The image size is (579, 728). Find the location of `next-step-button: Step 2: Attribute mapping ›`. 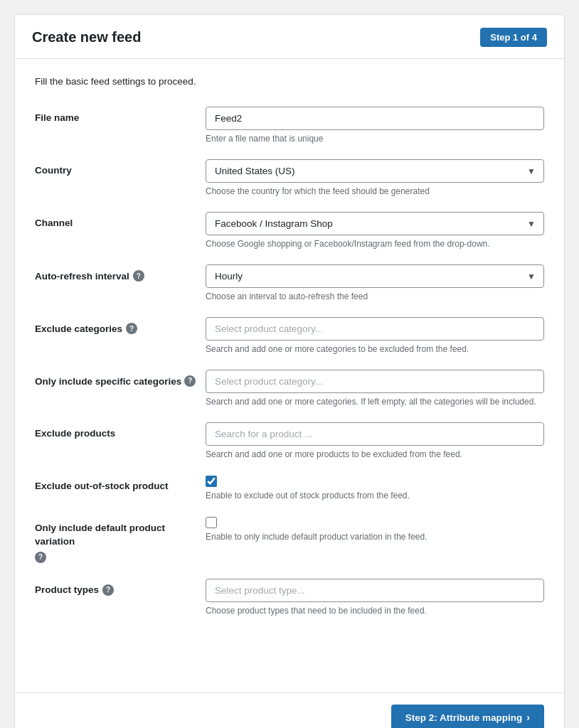

next-step-button: Step 2: Attribute mapping › is located at coordinates (468, 717).